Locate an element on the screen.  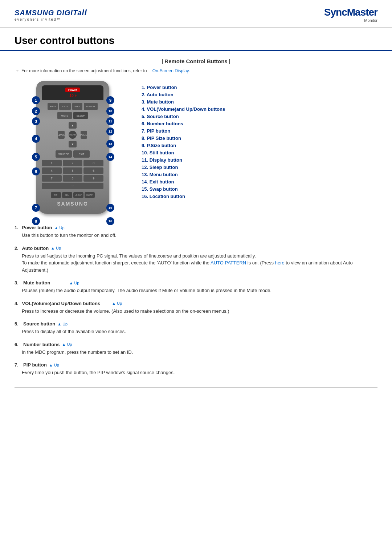
desc-power-num: 1. is located at coordinates (17, 227).